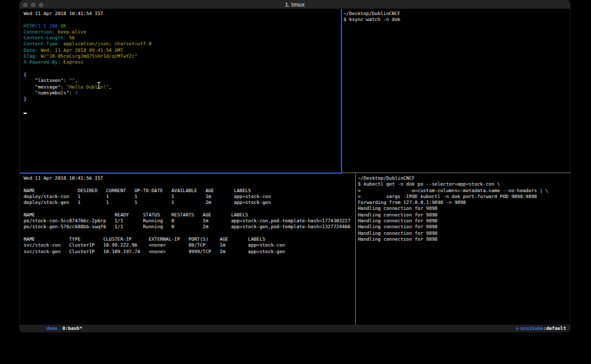 The image size is (591, 364). I want to click on terminal-line: "lastseen": "",, so click(183, 80).